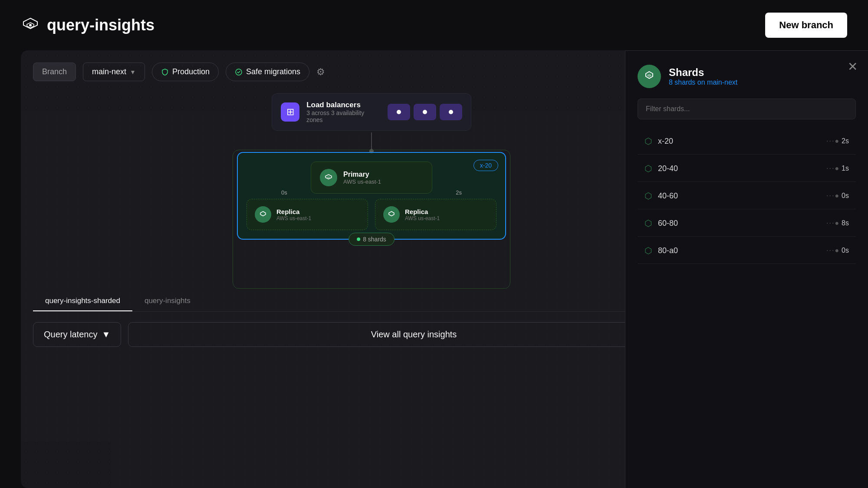 The width and height of the screenshot is (868, 488). I want to click on shard-item: ⬡ 60-80 ···● 8s, so click(746, 223).